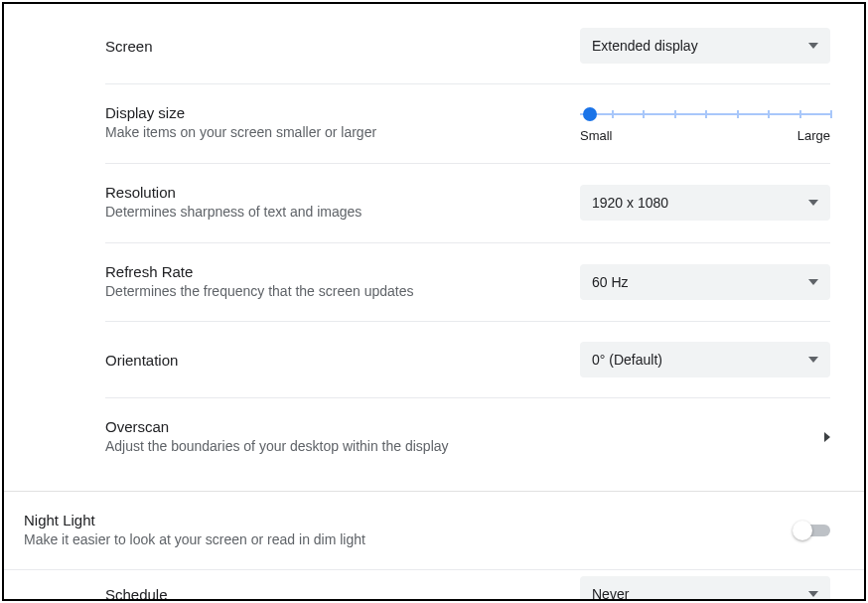 The image size is (868, 603). Describe the element at coordinates (333, 272) in the screenshot. I see `refresh-rate-title: Refresh Rate` at that location.